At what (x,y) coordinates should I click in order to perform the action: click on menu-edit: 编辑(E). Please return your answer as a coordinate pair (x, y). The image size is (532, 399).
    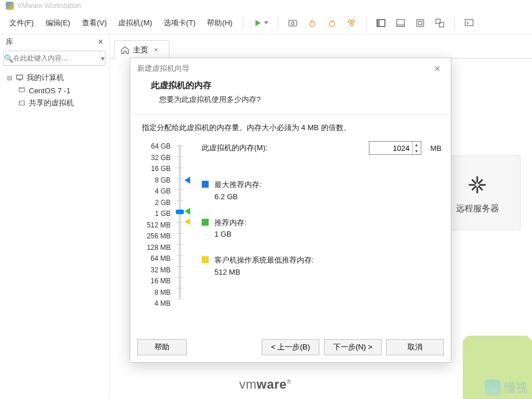
    Looking at the image, I should click on (58, 23).